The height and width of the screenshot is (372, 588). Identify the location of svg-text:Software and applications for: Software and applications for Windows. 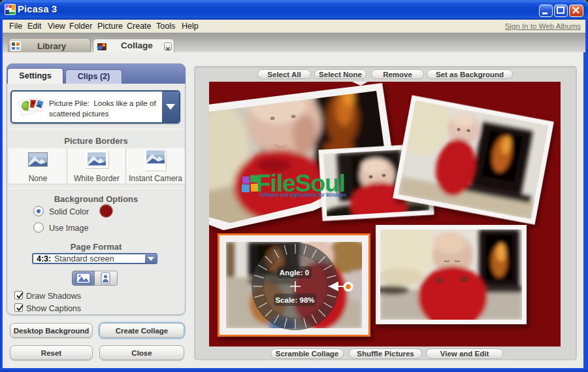
(303, 195).